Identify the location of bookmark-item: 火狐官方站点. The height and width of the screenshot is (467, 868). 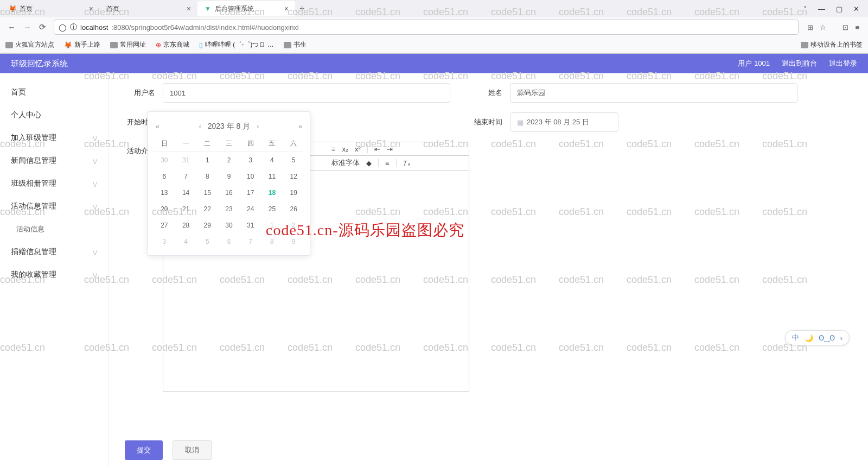
(30, 45).